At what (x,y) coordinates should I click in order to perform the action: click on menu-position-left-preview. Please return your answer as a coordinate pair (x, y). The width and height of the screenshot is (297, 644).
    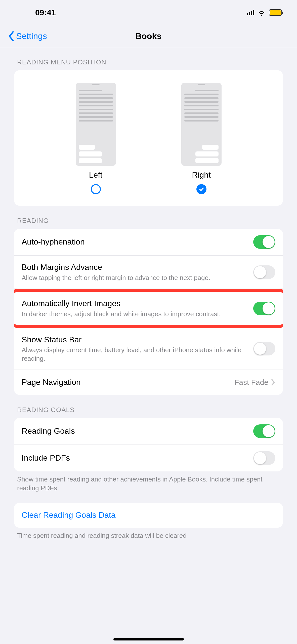
    Looking at the image, I should click on (96, 124).